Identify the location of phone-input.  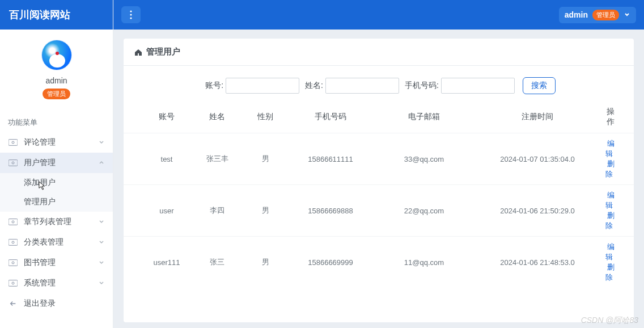
(478, 86).